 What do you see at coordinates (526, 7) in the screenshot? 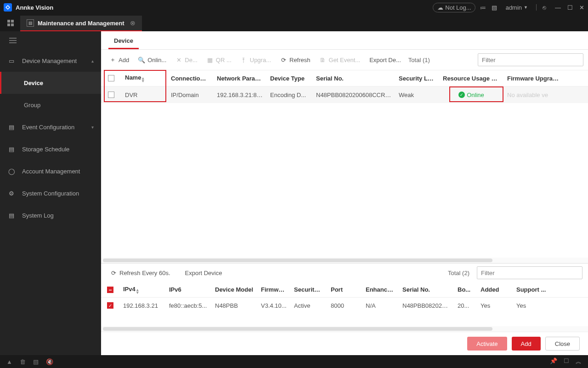
I see `chevron-down-icon: ▼` at bounding box center [526, 7].